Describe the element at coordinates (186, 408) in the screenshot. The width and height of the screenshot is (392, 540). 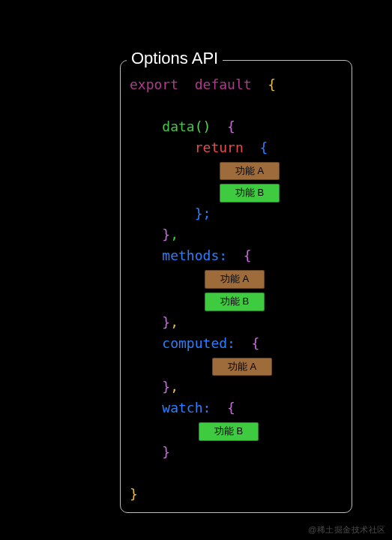
I see `watch-label: watch:` at that location.